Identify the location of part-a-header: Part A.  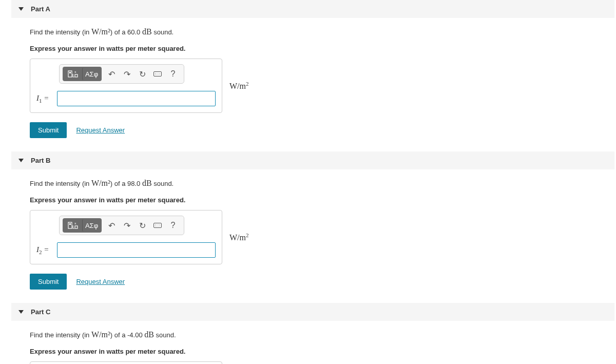
(313, 9).